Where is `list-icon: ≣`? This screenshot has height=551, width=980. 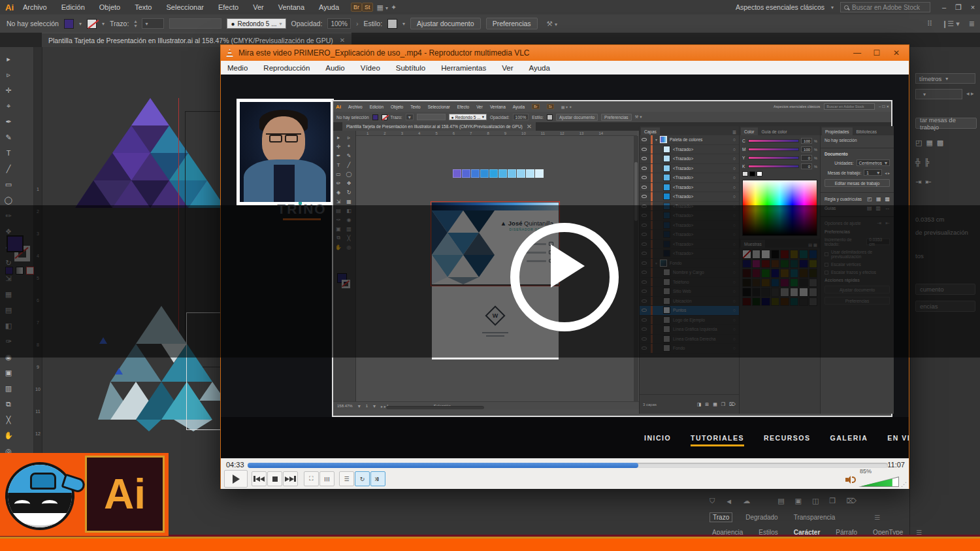 list-icon: ≣ is located at coordinates (972, 24).